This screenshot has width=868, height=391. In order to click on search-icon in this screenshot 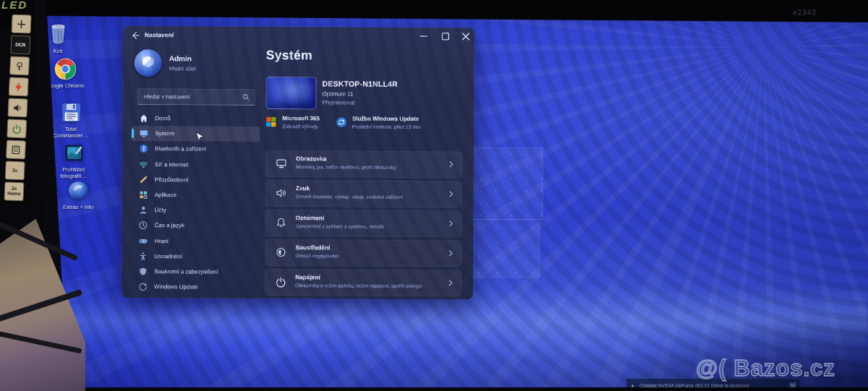, I will do `click(246, 97)`.